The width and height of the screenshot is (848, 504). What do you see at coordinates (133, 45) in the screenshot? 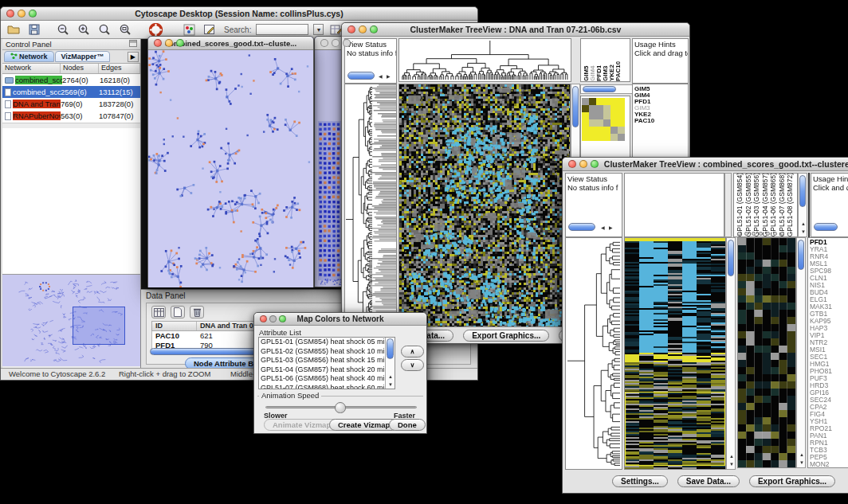
I see `float-panel-icon` at bounding box center [133, 45].